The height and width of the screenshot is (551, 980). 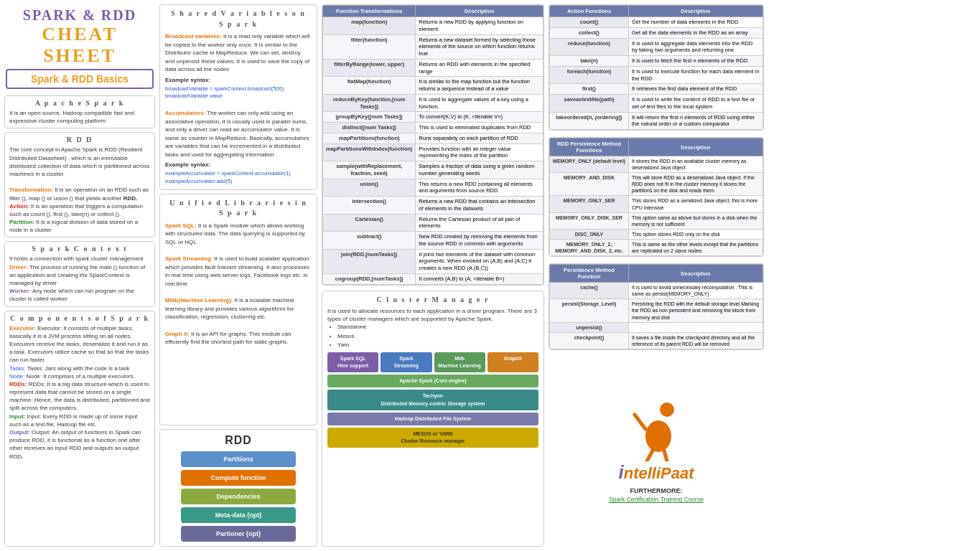 What do you see at coordinates (433, 362) in the screenshot?
I see `cluster-row-1: Spark SQLHive support SparkStreaming Mli…` at bounding box center [433, 362].